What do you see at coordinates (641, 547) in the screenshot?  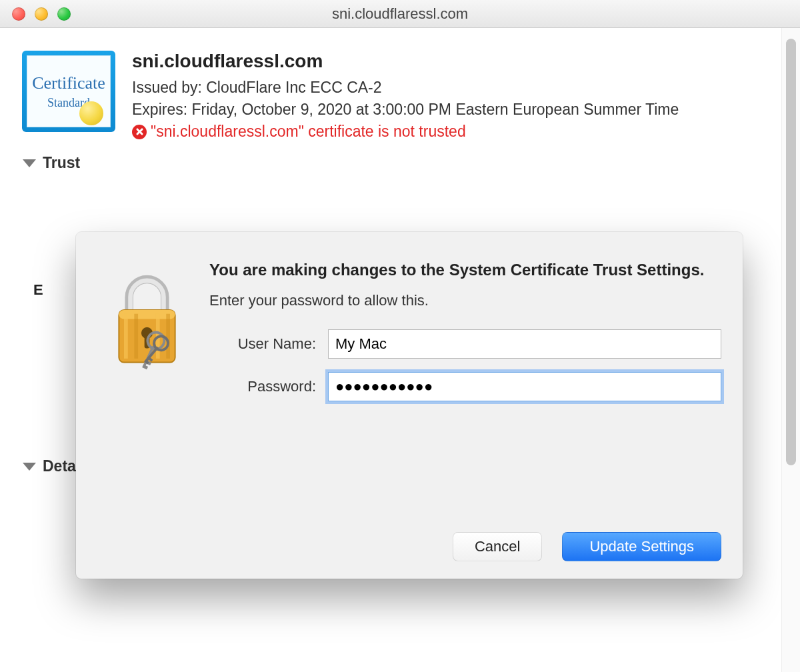 I see `update-settings-button: Update Settings` at bounding box center [641, 547].